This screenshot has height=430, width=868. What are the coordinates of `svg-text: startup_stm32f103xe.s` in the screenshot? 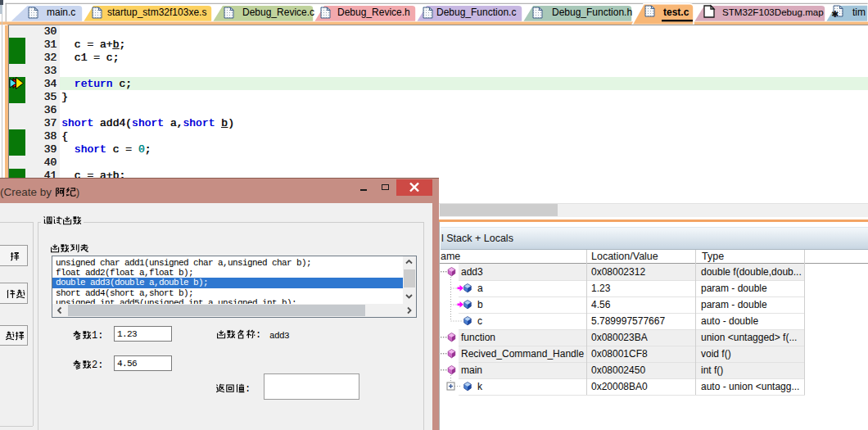 It's located at (157, 12).